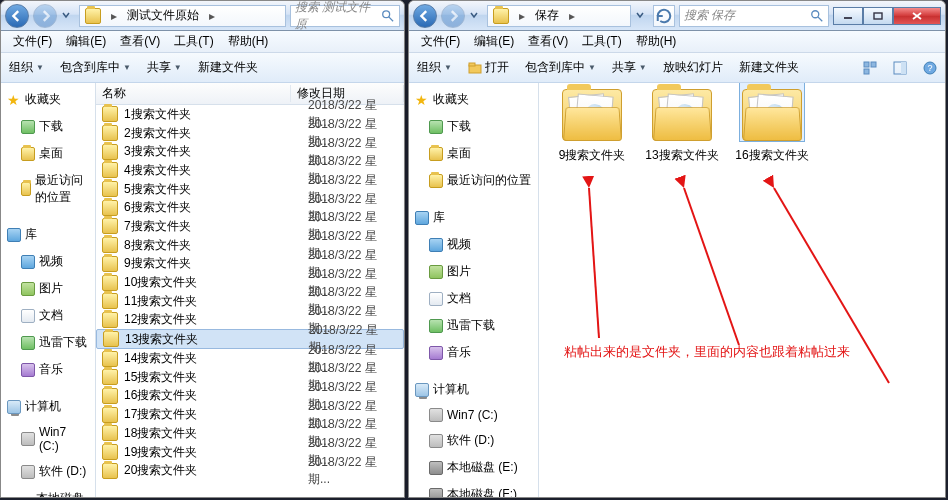 The image size is (948, 500). Describe the element at coordinates (878, 16) in the screenshot. I see `window-maximize-button` at that location.